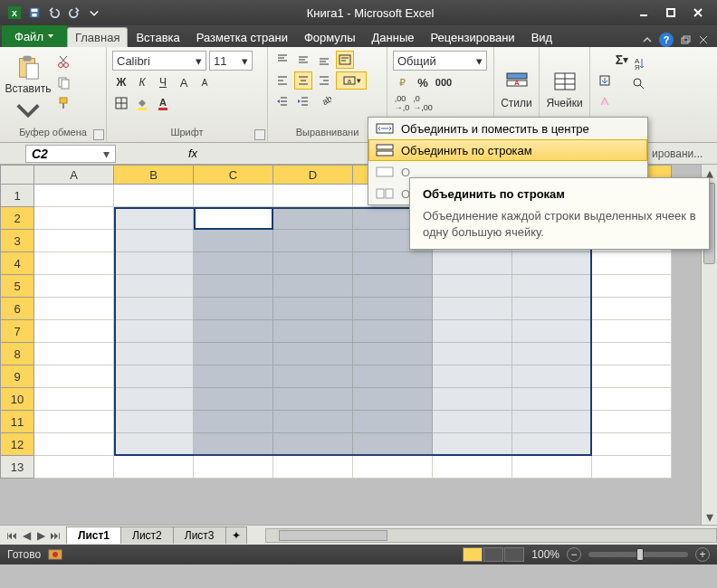 This screenshot has height=588, width=717. I want to click on wrap-text-button, so click(345, 60).